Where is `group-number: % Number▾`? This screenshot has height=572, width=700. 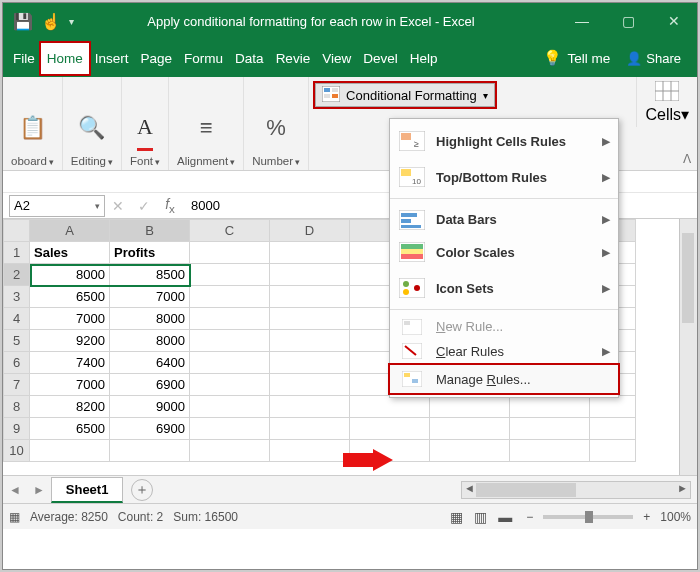 group-number: % Number▾ is located at coordinates (276, 124).